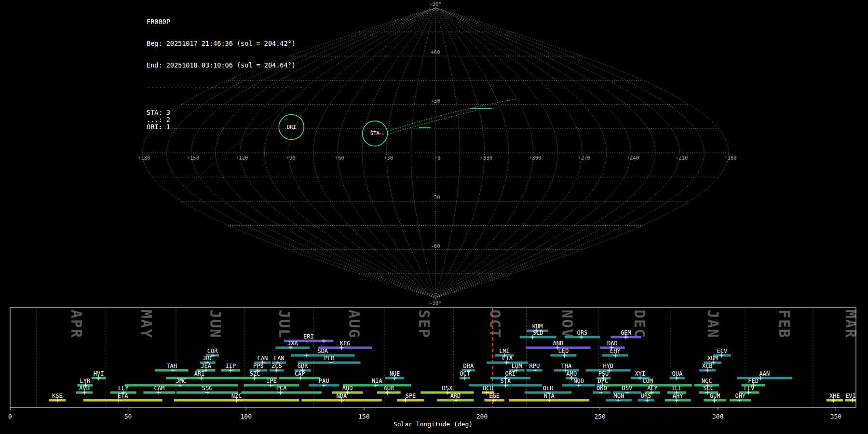  Describe the element at coordinates (123, 400) in the screenshot. I see `shower-bar-ETA` at that location.